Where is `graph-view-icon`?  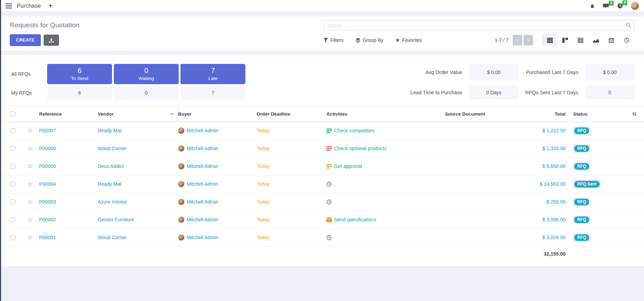 graph-view-icon is located at coordinates (596, 40).